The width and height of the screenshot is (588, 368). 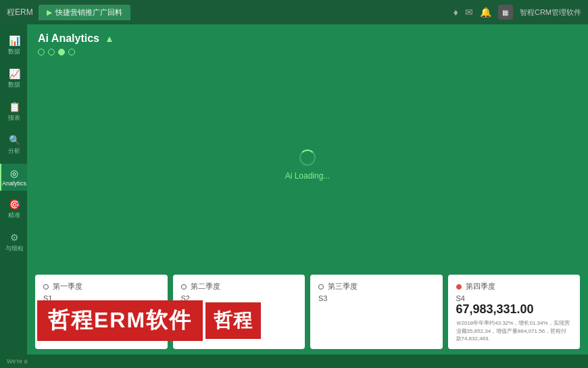 I want to click on data-icon: 📊, so click(x=15, y=41).